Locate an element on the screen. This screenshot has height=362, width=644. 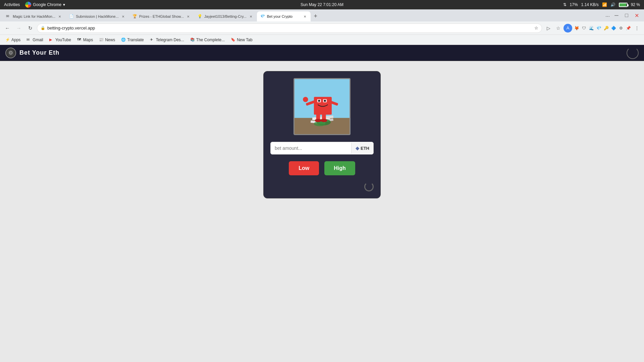
bookmark-telegram: ✈ Telegram Des... is located at coordinates (167, 40).